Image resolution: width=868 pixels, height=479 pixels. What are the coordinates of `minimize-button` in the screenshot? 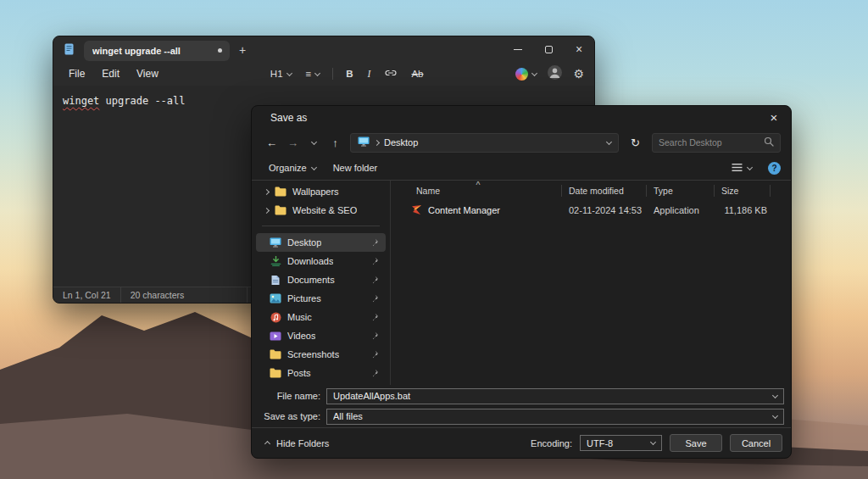 It's located at (518, 49).